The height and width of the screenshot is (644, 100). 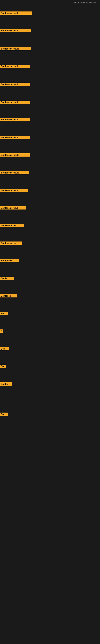 What do you see at coordinates (7, 278) in the screenshot?
I see `bottleneck-badge-16: Bottle` at bounding box center [7, 278].